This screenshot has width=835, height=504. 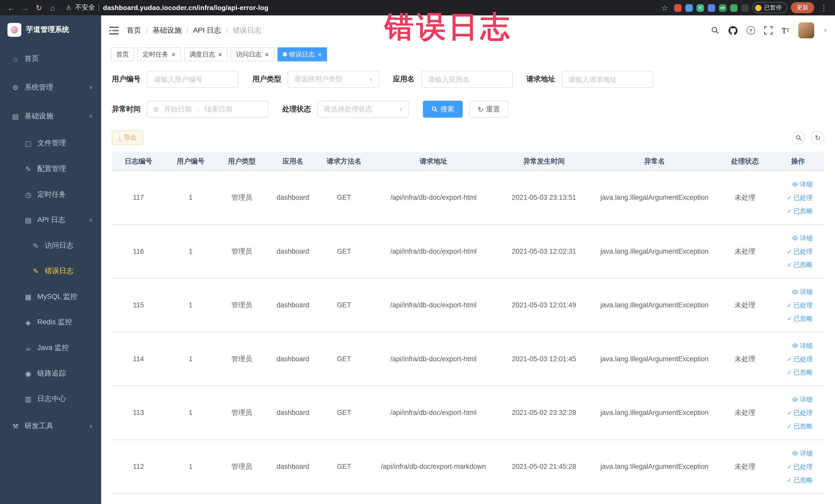 What do you see at coordinates (208, 109) in the screenshot?
I see `exception-time-range: ⊞ 开始日期 - 结束日期` at bounding box center [208, 109].